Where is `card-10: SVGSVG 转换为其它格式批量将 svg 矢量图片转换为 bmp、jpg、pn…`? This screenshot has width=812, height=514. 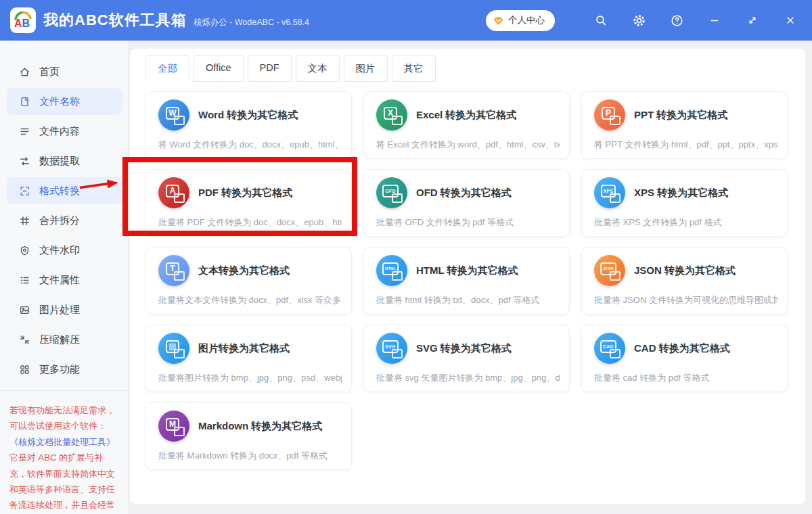 card-10: SVGSVG 转换为其它格式批量将 svg 矢量图片转换为 bmp、jpg、pn… is located at coordinates (467, 358).